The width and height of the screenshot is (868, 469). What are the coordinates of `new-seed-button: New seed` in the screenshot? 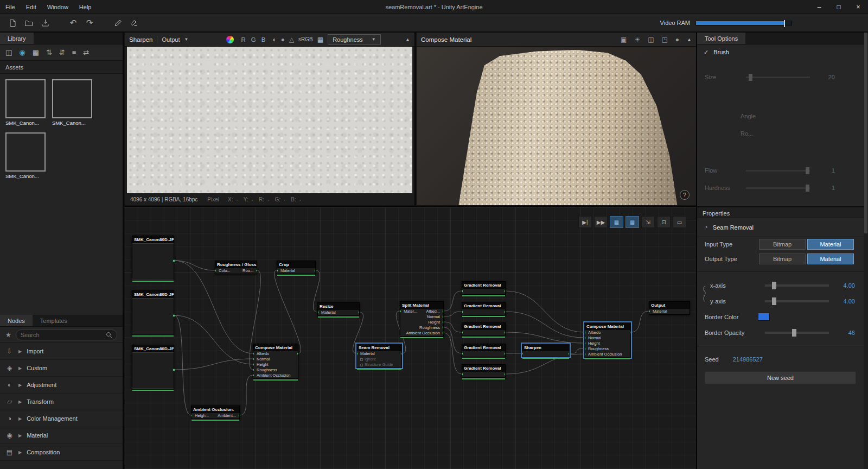 It's located at (780, 378).